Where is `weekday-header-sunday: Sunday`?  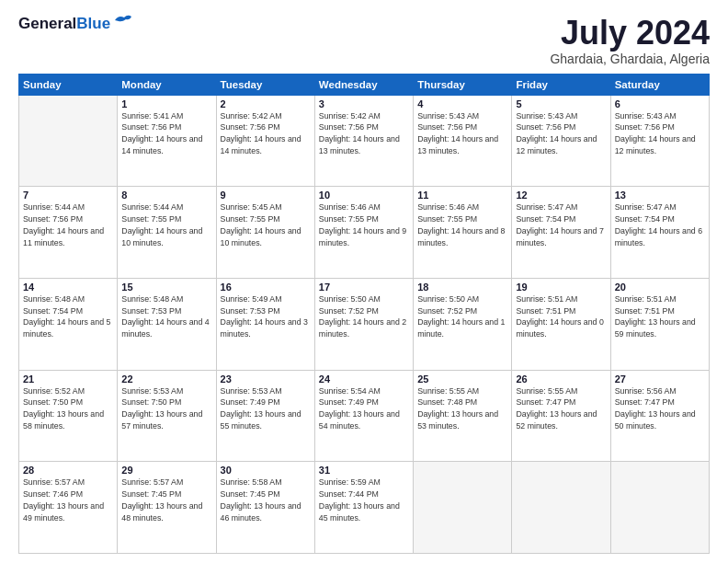 weekday-header-sunday: Sunday is located at coordinates (68, 85).